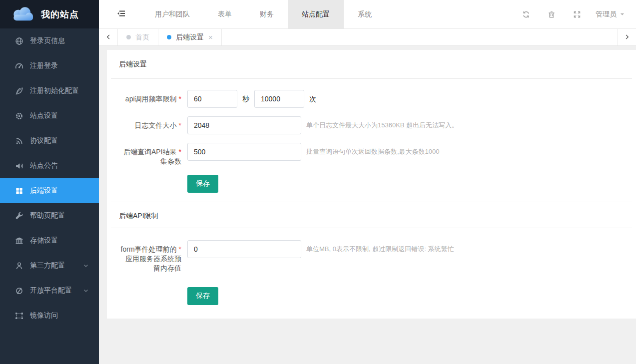 The image size is (636, 364). I want to click on sidebar-item-label: 第三方配置, so click(47, 266).